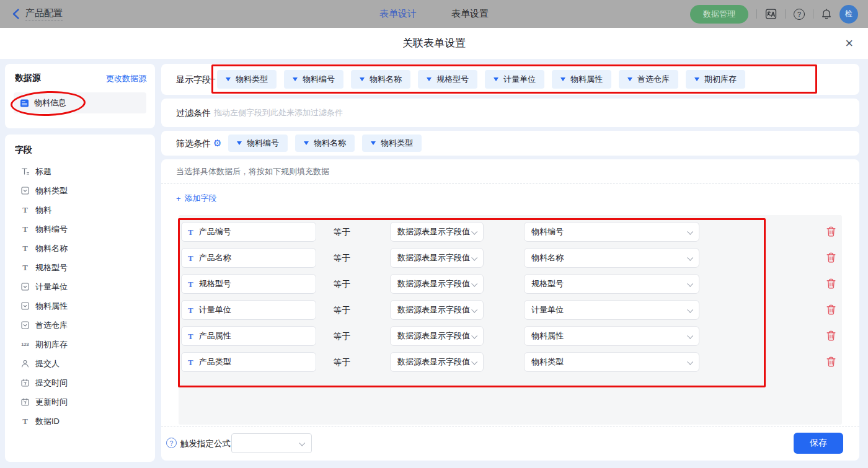 This screenshot has width=868, height=468. I want to click on display-fields-row: 显示字段 + 物料类型 物料编号 物料名称 规格型号 计量单位 物料属性 首选仓…, so click(510, 79).